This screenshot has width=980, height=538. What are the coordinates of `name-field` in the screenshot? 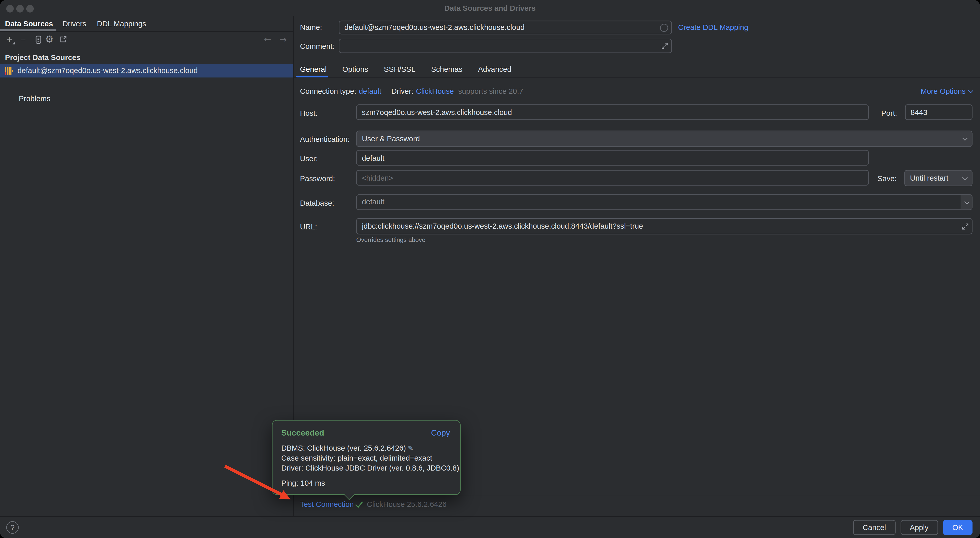 It's located at (505, 27).